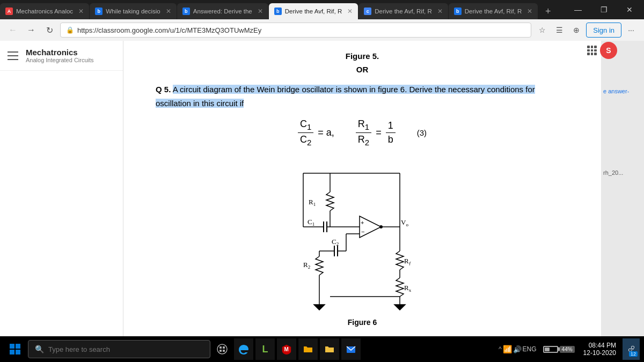 The width and height of the screenshot is (644, 362). What do you see at coordinates (287, 350) in the screenshot?
I see `svg-text: M` at bounding box center [287, 350].